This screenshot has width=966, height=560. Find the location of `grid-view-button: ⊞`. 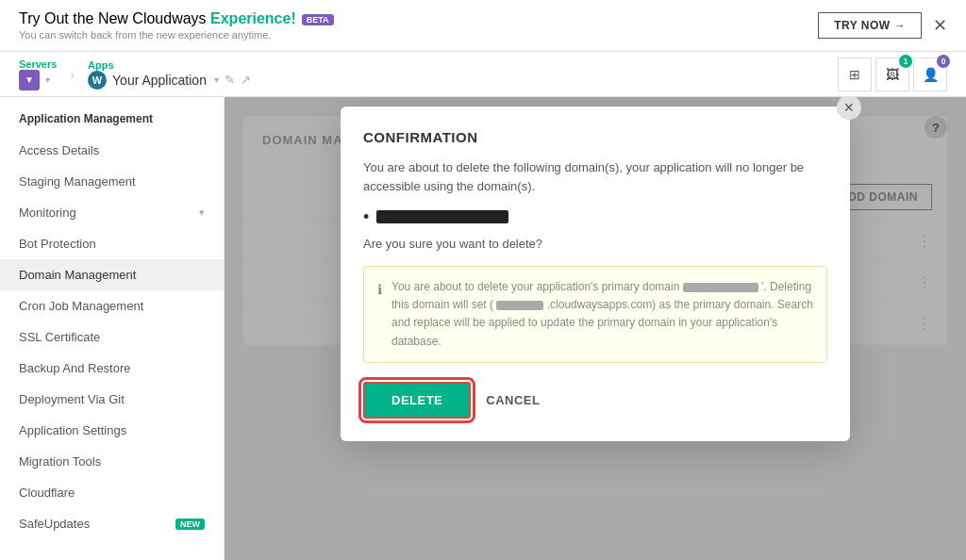

grid-view-button: ⊞ is located at coordinates (855, 74).